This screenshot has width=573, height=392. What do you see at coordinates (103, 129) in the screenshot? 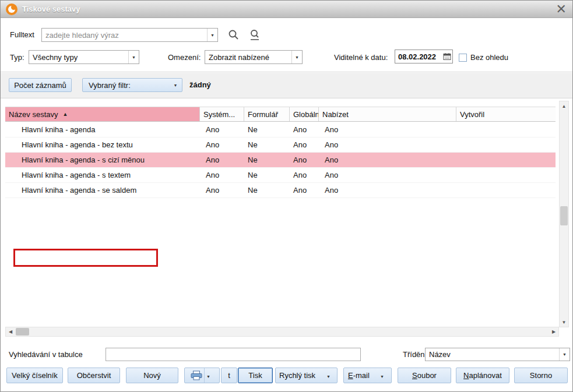
I see `cell-name: Hlavní kniha - agenda` at bounding box center [103, 129].